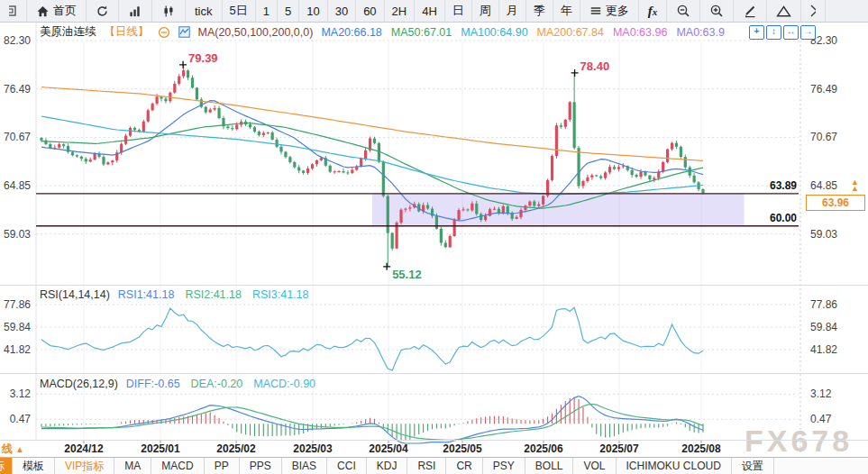 This screenshot has height=474, width=868. Describe the element at coordinates (596, 11) in the screenshot. I see `menu-icon` at that location.